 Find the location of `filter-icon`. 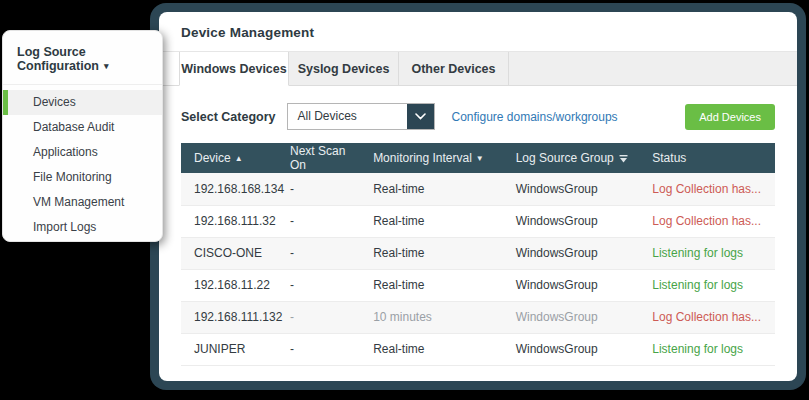

filter-icon is located at coordinates (624, 159).